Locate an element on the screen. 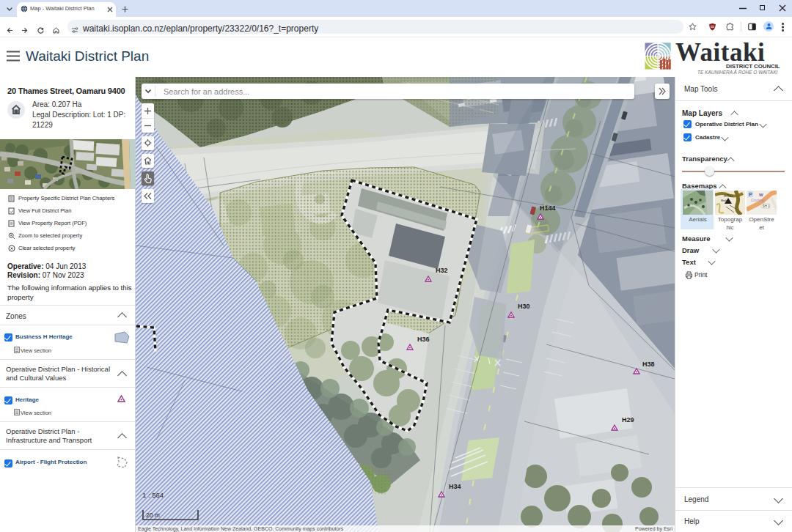 The image size is (792, 532). svg-text: H30 is located at coordinates (524, 306).